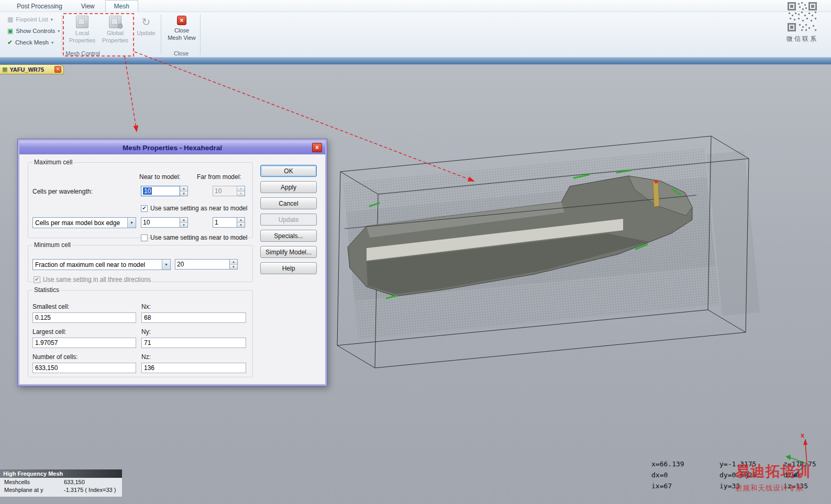 This screenshot has height=504, width=831. What do you see at coordinates (172, 148) in the screenshot?
I see `dialog-titlebar: Mesh Properties - Hexahedral ×` at bounding box center [172, 148].